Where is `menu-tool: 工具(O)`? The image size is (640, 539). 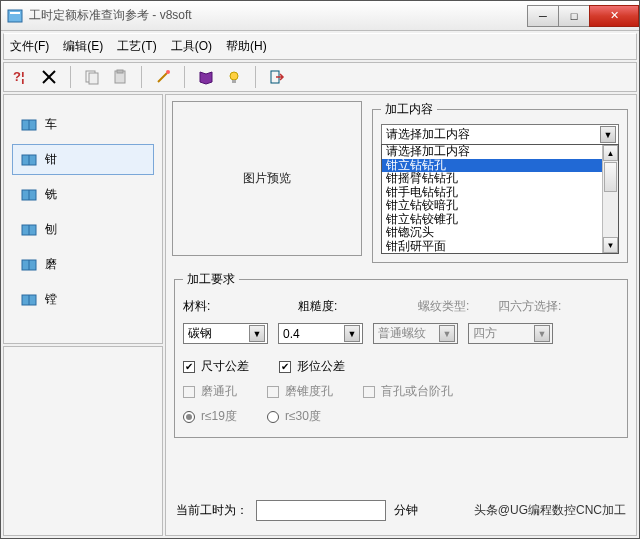 menu-tool: 工具(O) is located at coordinates (192, 46).